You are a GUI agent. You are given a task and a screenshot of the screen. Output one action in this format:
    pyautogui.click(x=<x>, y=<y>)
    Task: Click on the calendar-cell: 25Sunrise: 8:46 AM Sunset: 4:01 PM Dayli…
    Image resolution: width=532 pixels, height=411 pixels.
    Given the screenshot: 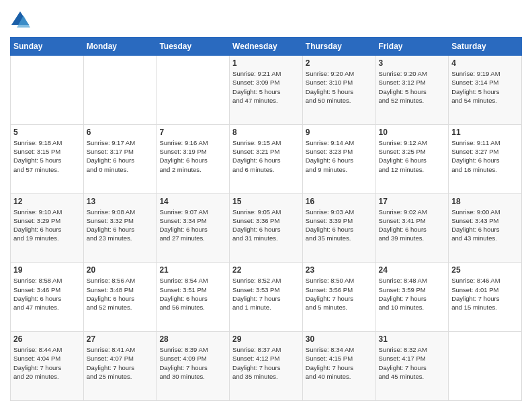 What is the action you would take?
    pyautogui.click(x=485, y=297)
    